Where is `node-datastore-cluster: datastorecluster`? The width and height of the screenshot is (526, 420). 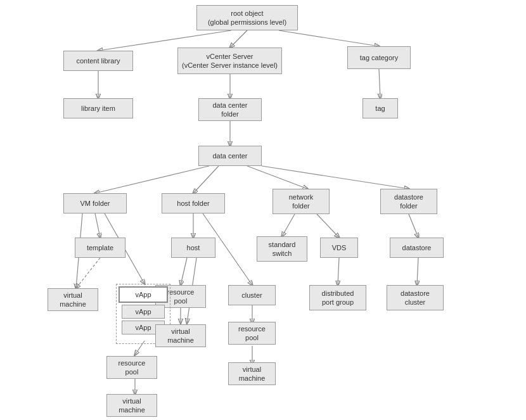
node-datastore-cluster: datastorecluster is located at coordinates (415, 298).